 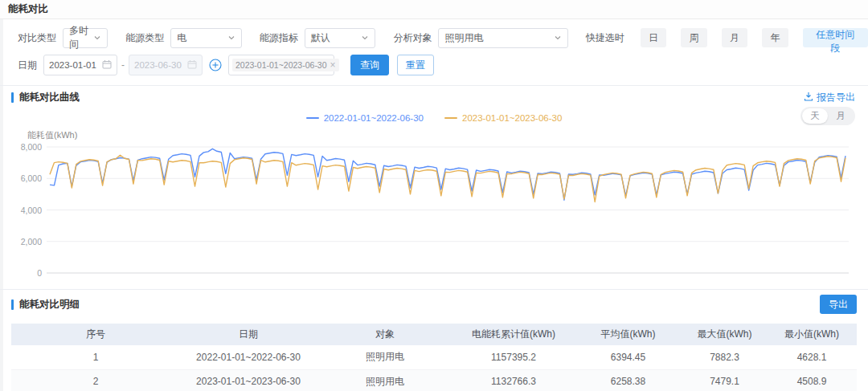 What do you see at coordinates (628, 334) in the screenshot?
I see `col-average: 平均值(kWh)` at bounding box center [628, 334].